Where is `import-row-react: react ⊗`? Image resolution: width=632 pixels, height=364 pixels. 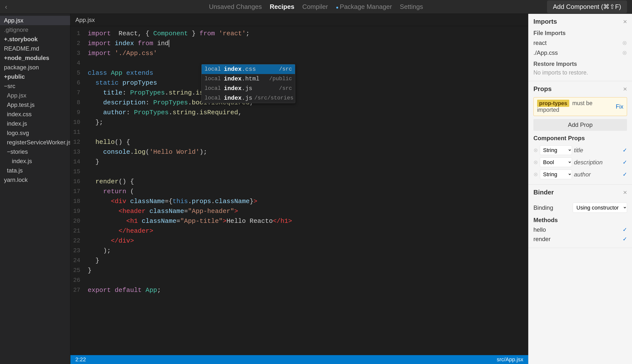 import-row-react: react ⊗ is located at coordinates (580, 43).